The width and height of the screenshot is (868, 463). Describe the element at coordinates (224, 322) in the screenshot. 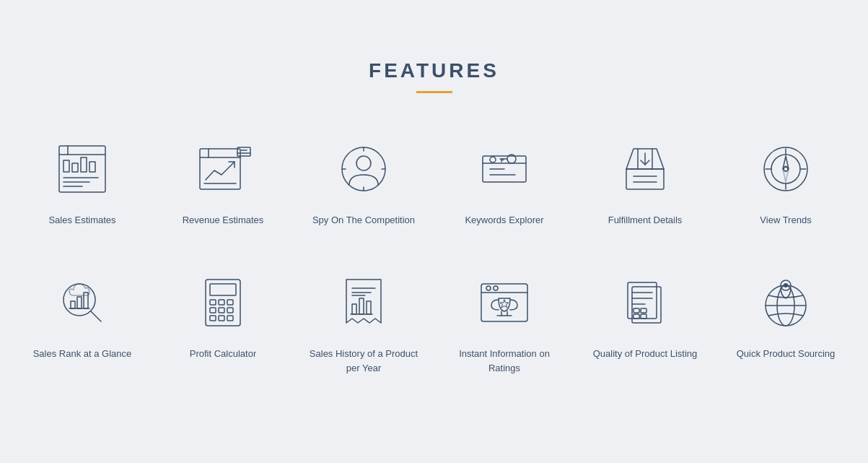

I see `feature-profit-calculator: Profit Calculator` at that location.